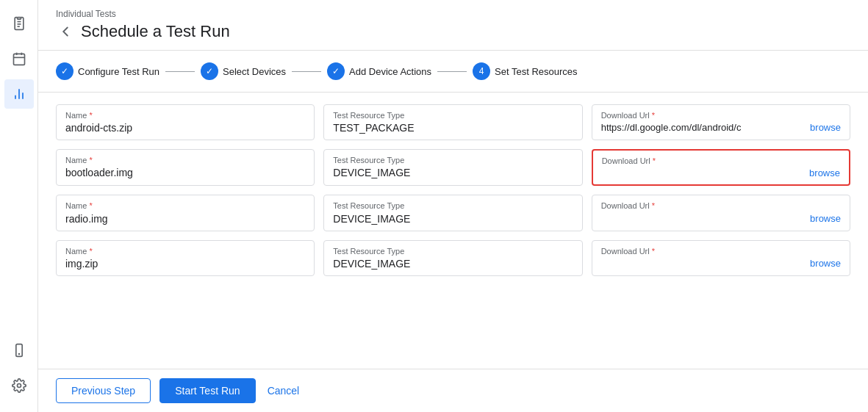  Describe the element at coordinates (185, 122) in the screenshot. I see `name-field-1: Name * android-cts.zip` at that location.